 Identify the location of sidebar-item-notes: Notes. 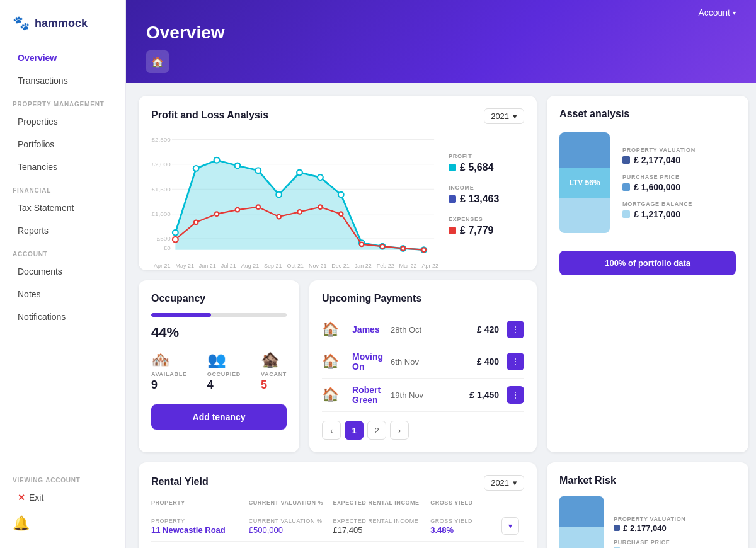
(63, 294).